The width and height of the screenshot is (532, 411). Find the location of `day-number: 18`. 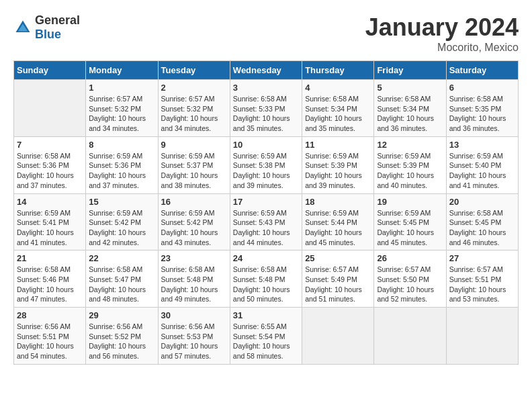

day-number: 18 is located at coordinates (338, 201).